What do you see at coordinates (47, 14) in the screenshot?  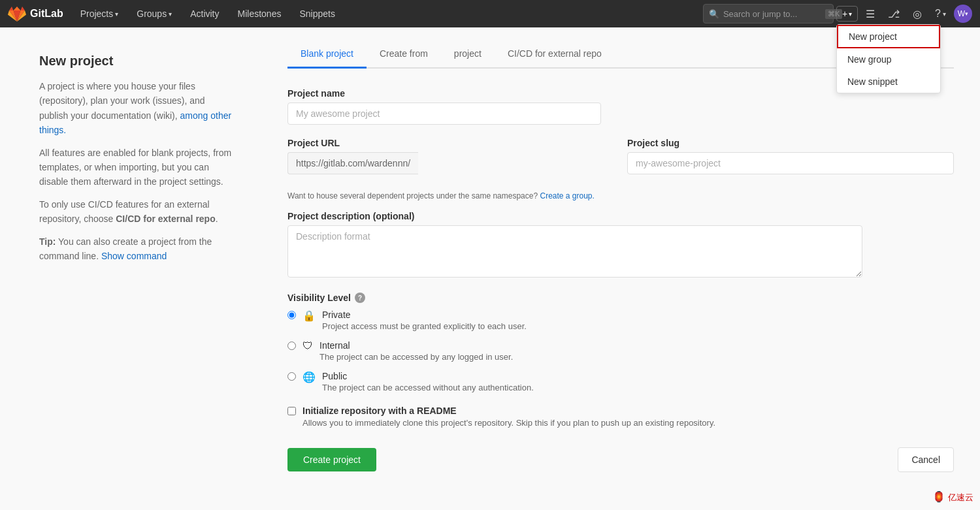 I see `brand-name: GitLab` at bounding box center [47, 14].